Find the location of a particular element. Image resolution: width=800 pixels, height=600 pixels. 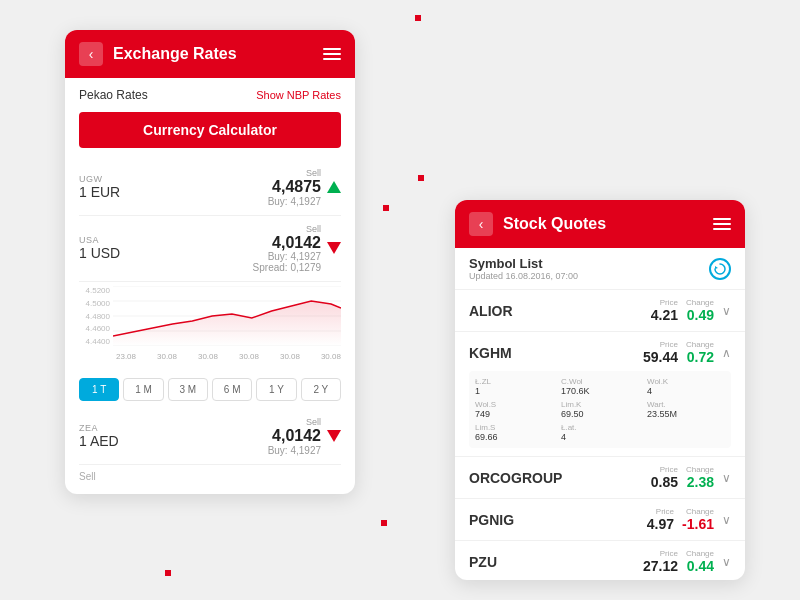

time-3m-button: 3 M is located at coordinates (188, 390).